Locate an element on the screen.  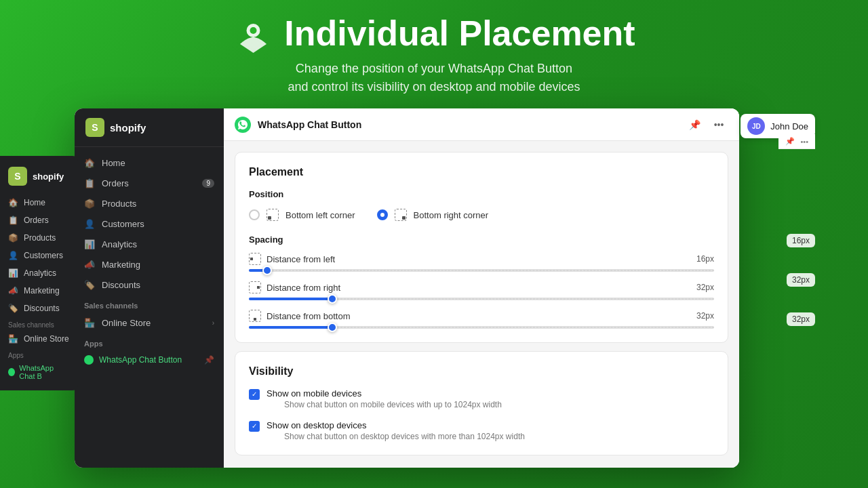
discounts-icon: 🏷️ is located at coordinates (14, 308).